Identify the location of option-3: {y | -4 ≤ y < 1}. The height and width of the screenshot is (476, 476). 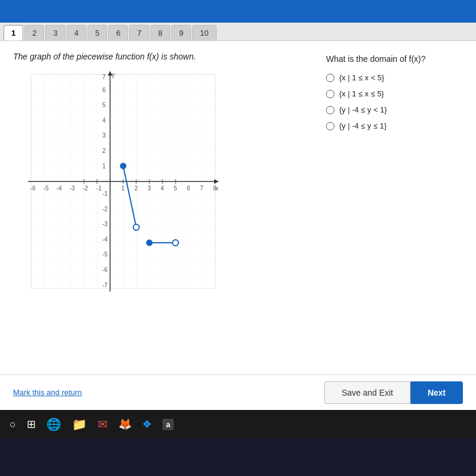
(394, 109).